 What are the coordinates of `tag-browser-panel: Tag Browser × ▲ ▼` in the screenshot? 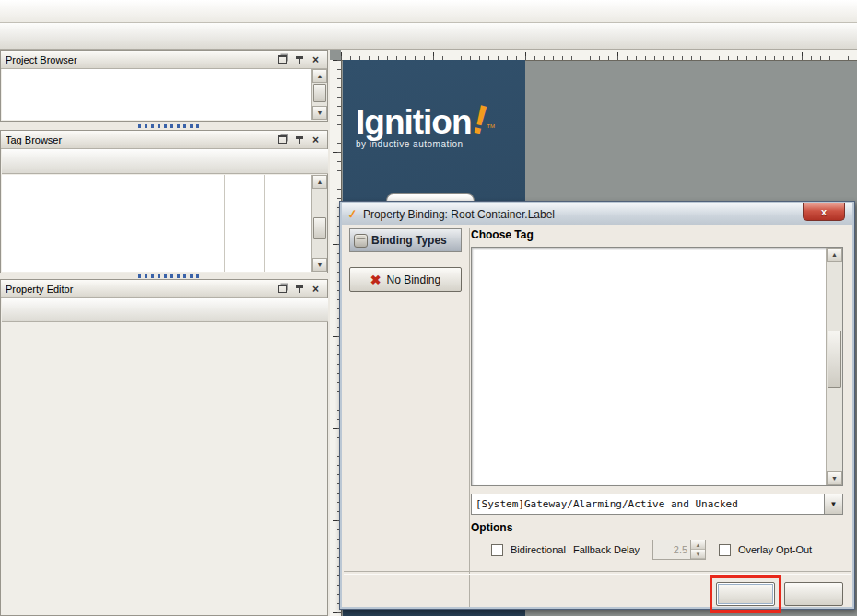 It's located at (164, 202).